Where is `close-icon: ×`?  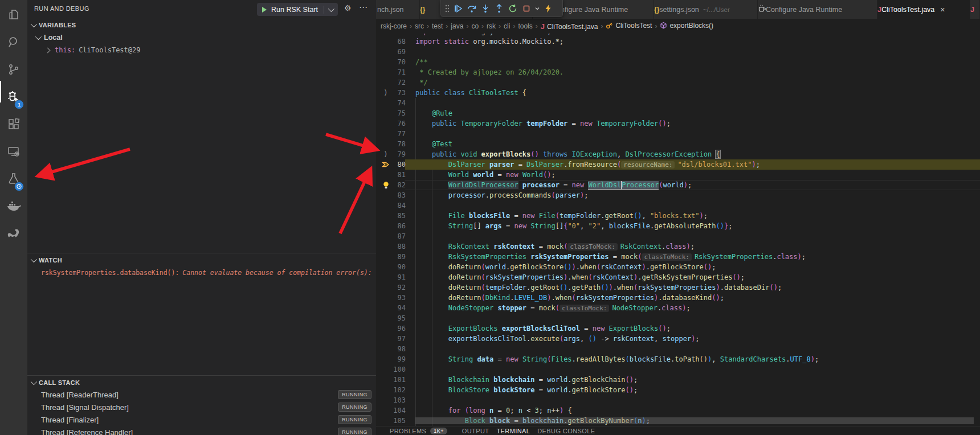
close-icon: × is located at coordinates (942, 10).